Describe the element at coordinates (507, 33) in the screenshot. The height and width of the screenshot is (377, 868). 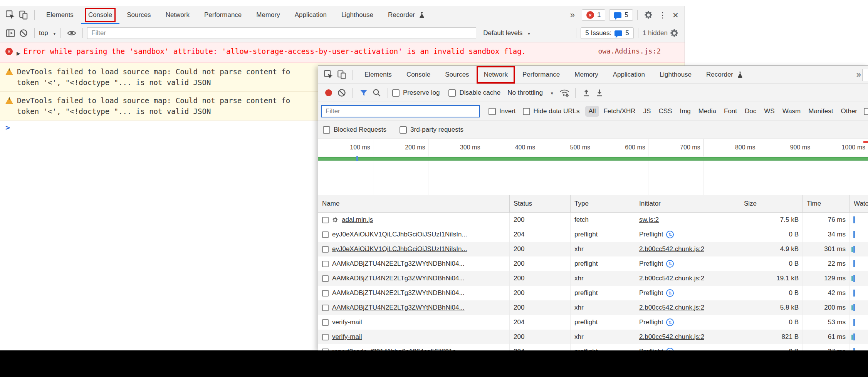
I see `log-levels-select: Default levels ▼` at that location.